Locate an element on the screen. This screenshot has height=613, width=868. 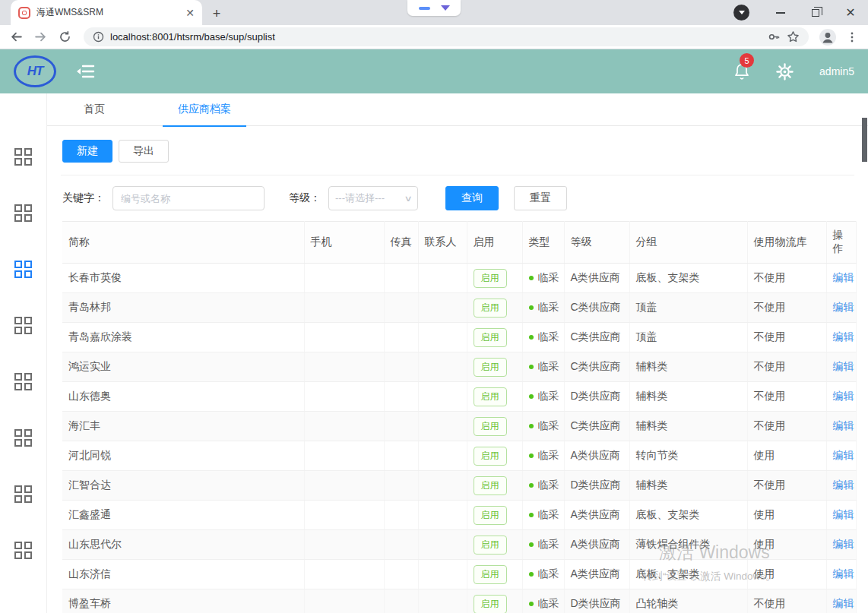
bookmark-star-icon is located at coordinates (794, 36).